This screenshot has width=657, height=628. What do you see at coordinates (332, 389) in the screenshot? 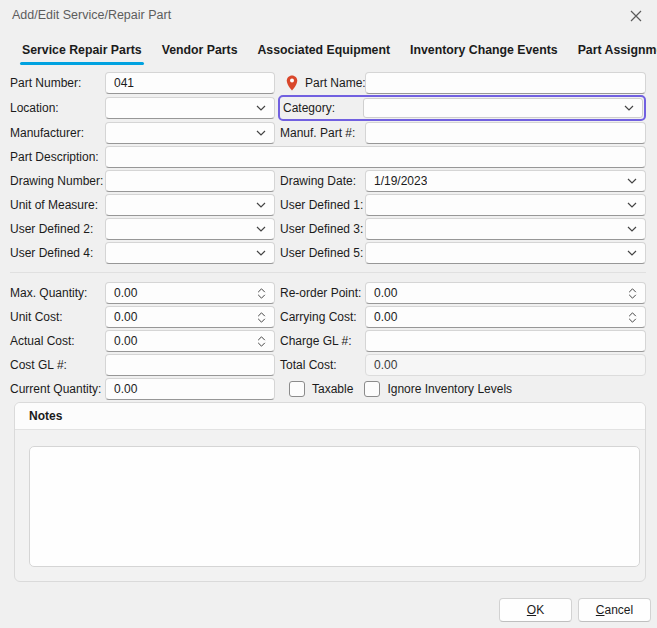
I see `taxable-label: Taxable` at bounding box center [332, 389].